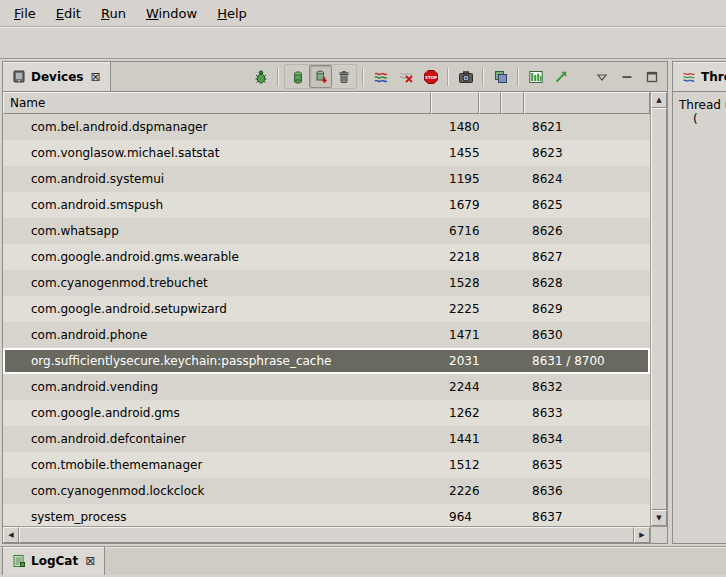 This screenshot has height=577, width=726. I want to click on view-hierarchy-icon, so click(500, 76).